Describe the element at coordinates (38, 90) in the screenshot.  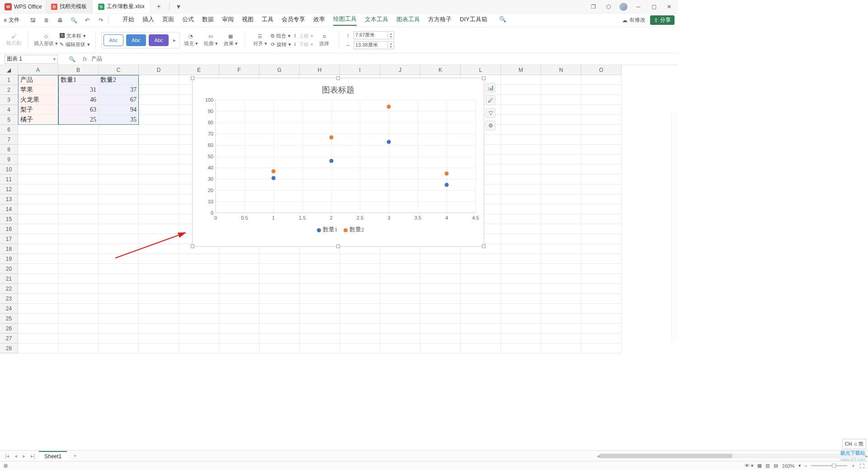
I see `cell-A2: 苹果` at that location.